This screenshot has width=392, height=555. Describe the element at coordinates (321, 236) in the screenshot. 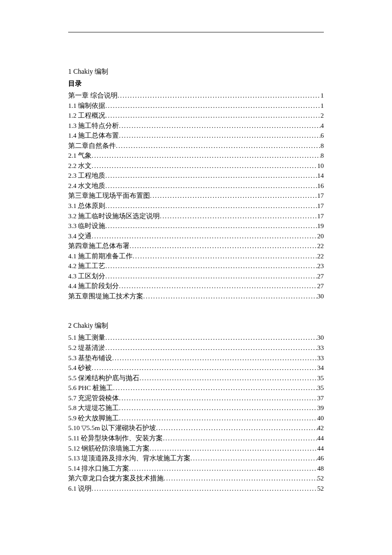

I see `toc-entry-page: 20` at that location.